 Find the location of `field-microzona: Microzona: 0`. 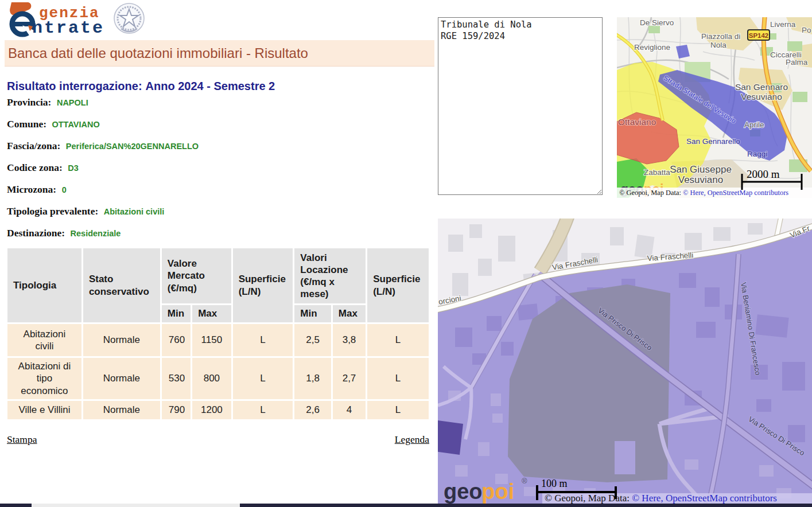

field-microzona: Microzona: 0 is located at coordinates (103, 194).